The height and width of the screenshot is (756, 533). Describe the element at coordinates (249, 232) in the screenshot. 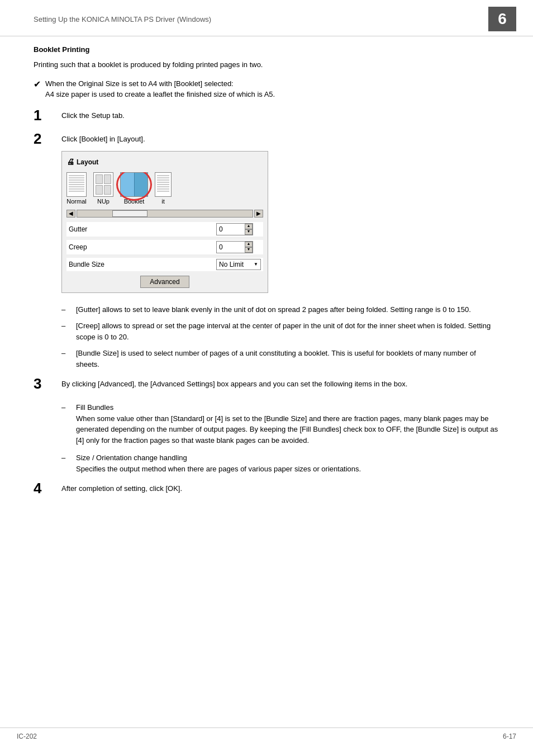

I see `gutter-spin-down: ▼` at that location.